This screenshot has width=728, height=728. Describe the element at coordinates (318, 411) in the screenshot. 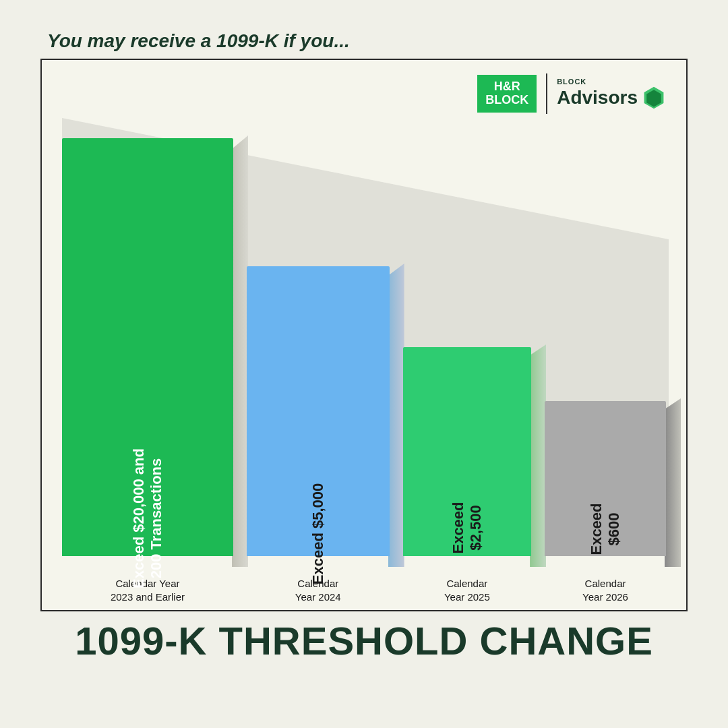

I see `bar2-main: Exceed $5,000` at that location.